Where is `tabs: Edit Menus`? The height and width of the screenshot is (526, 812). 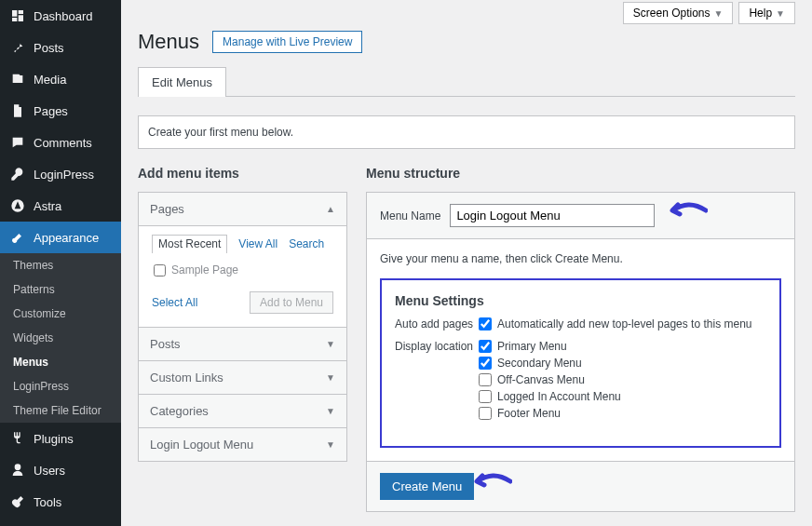 tabs: Edit Menus is located at coordinates (467, 82).